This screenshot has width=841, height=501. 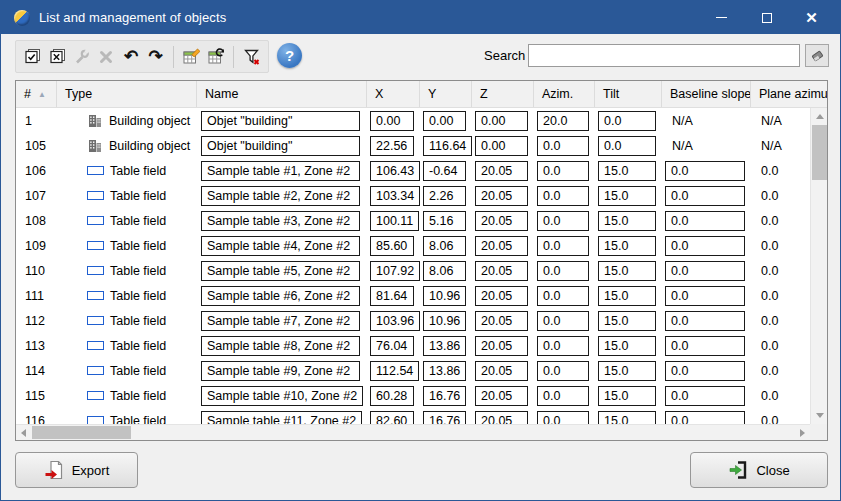 What do you see at coordinates (818, 266) in the screenshot?
I see `vertical-scrollbar` at bounding box center [818, 266].